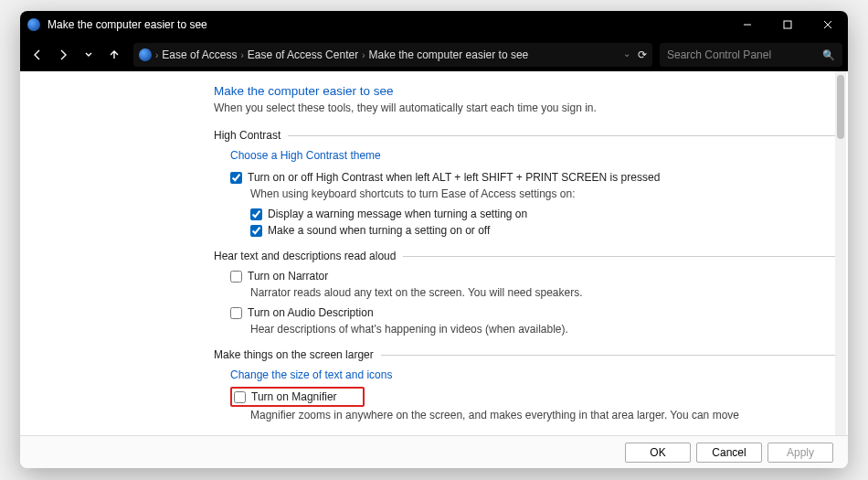  Describe the element at coordinates (533, 177) in the screenshot. I see `checkbox-high-contrast-toggle: Turn on or off High Contrast when left A…` at that location.